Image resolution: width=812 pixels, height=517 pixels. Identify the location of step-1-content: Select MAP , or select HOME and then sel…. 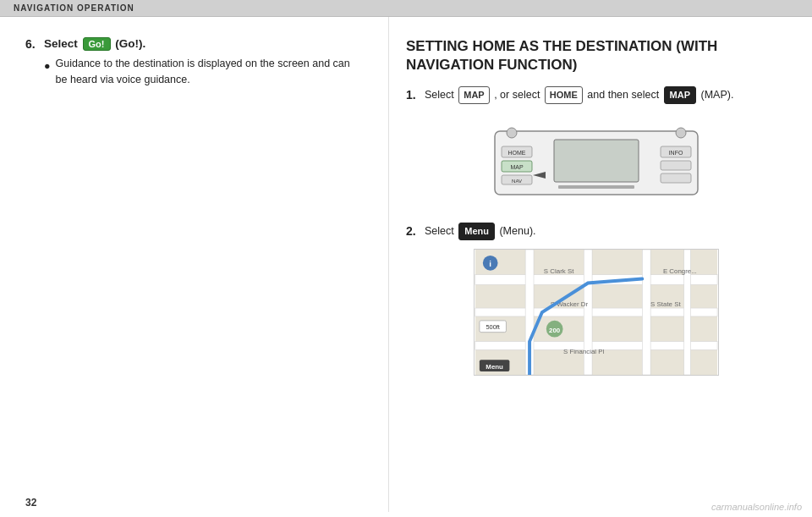
(579, 95).